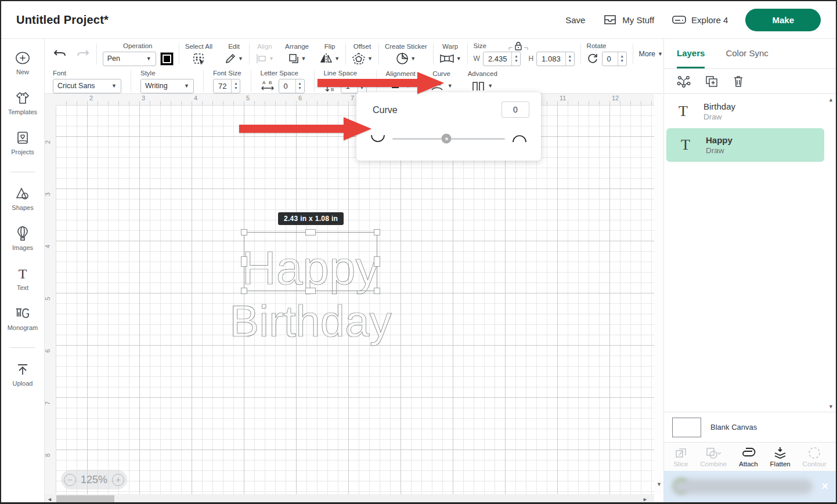 The image size is (837, 504). I want to click on offset-button: ▼, so click(362, 59).